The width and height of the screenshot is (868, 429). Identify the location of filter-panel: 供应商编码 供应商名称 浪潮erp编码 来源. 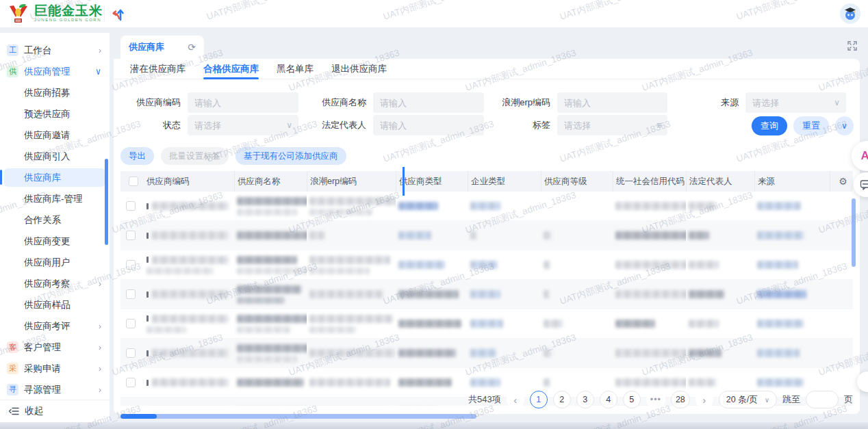
(487, 112).